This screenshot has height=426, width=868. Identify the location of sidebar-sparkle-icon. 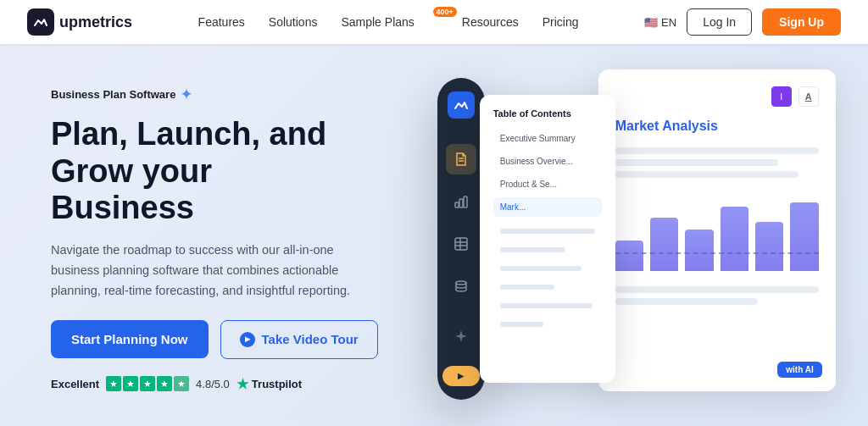
(461, 337).